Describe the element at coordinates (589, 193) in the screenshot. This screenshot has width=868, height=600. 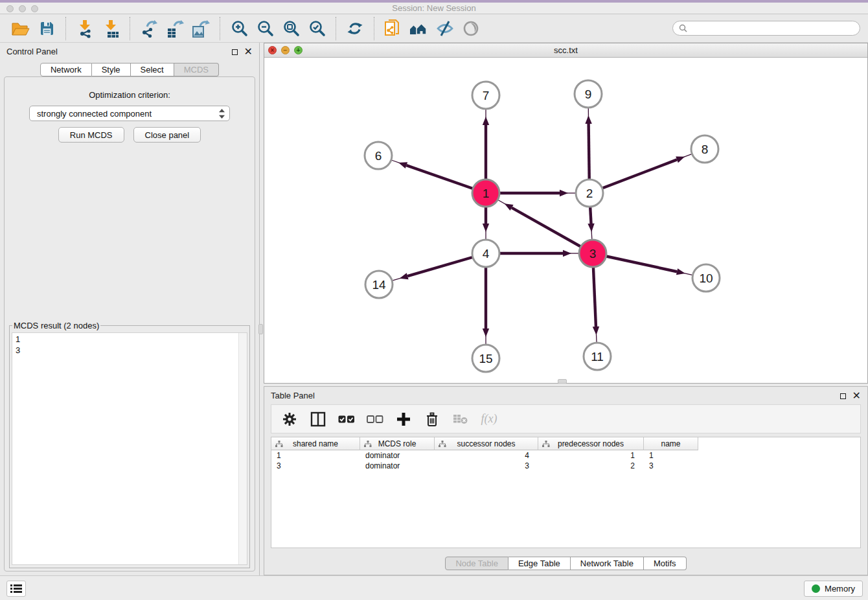
I see `graph-node-label-2: 2` at that location.